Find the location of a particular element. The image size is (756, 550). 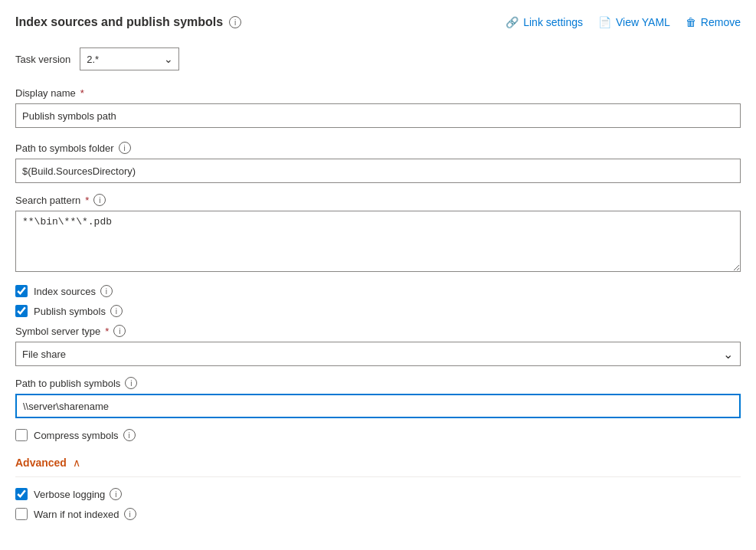

publish-symbols-info-icon: i is located at coordinates (116, 311).